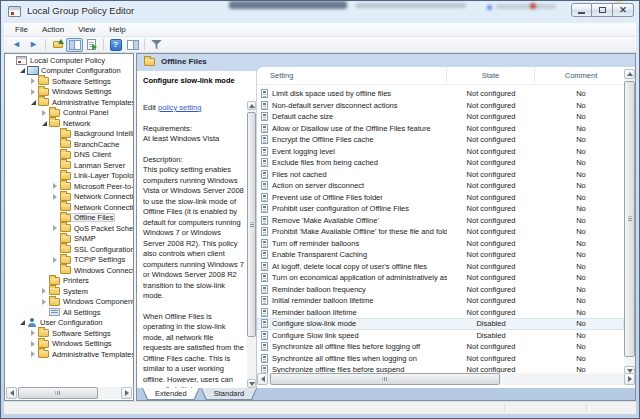 This screenshot has width=640, height=419. I want to click on minimize-button, so click(582, 10).